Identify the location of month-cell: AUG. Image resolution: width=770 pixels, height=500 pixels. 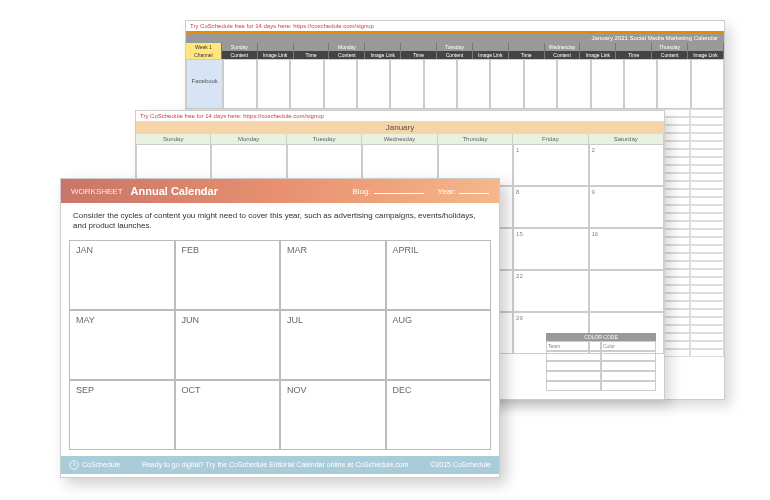
(439, 345).